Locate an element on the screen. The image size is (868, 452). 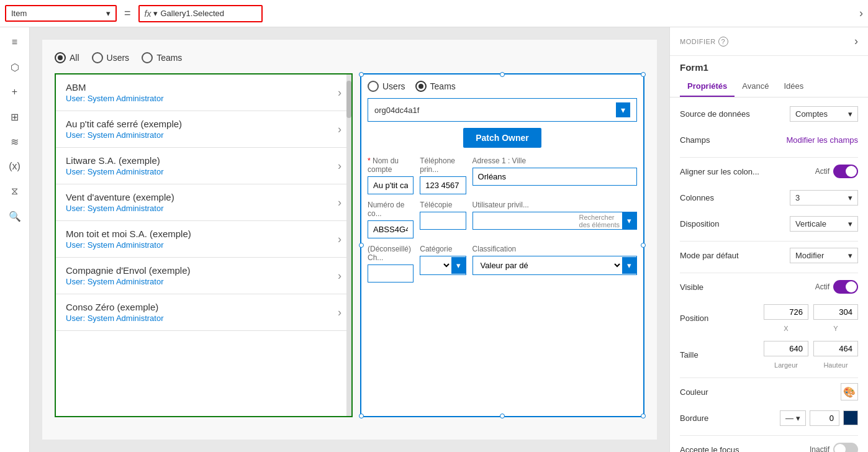
filter-icon: ⧖ is located at coordinates (15, 191).